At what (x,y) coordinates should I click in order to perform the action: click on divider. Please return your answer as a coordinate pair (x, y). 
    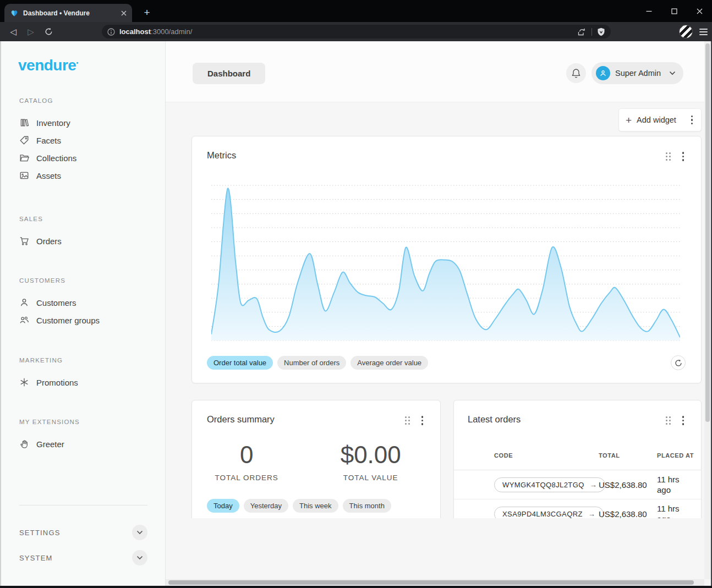
    Looking at the image, I should click on (84, 505).